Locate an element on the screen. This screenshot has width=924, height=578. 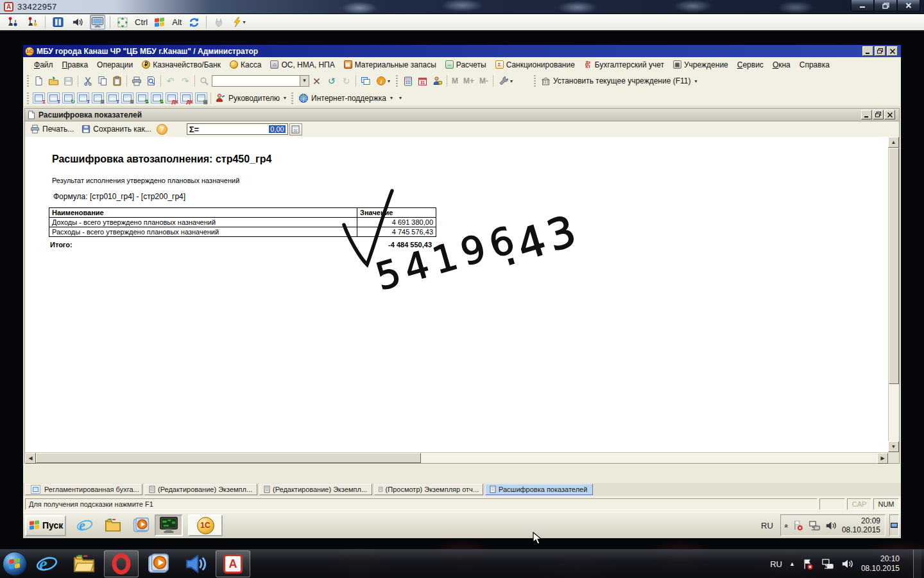
scroll-down-button: ▼ is located at coordinates (893, 447).